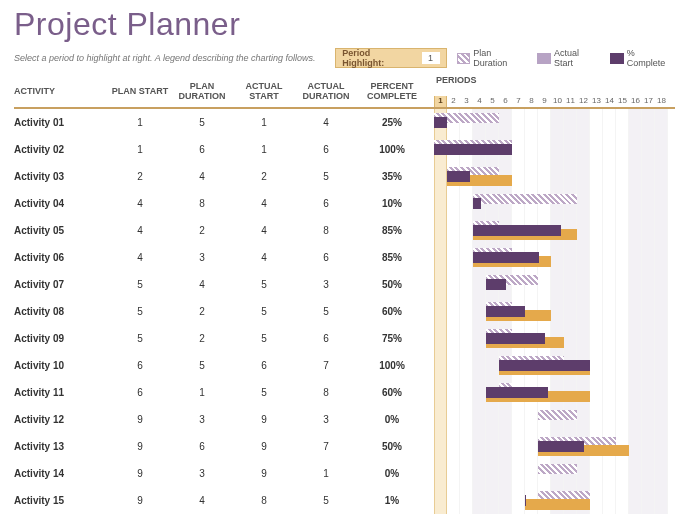 Image resolution: width=675 pixels, height=520 pixels. I want to click on cell-activity: Activity 07, so click(62, 284).